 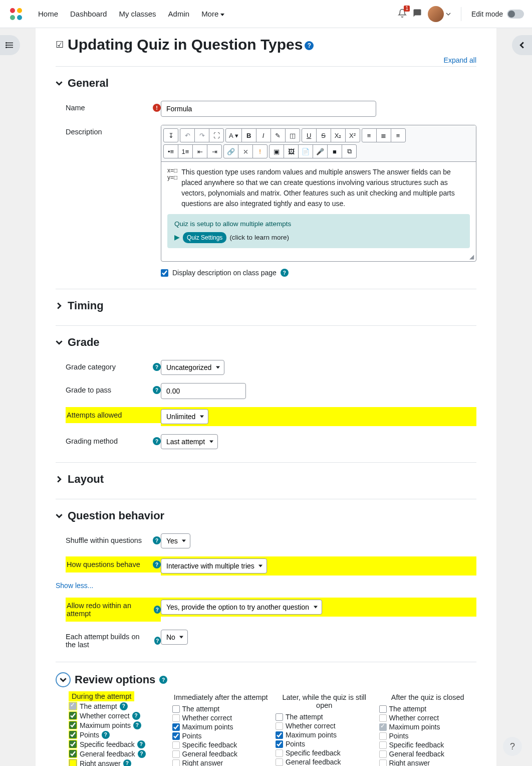 What do you see at coordinates (73, 735) in the screenshot?
I see `cb-pts-during` at bounding box center [73, 735].